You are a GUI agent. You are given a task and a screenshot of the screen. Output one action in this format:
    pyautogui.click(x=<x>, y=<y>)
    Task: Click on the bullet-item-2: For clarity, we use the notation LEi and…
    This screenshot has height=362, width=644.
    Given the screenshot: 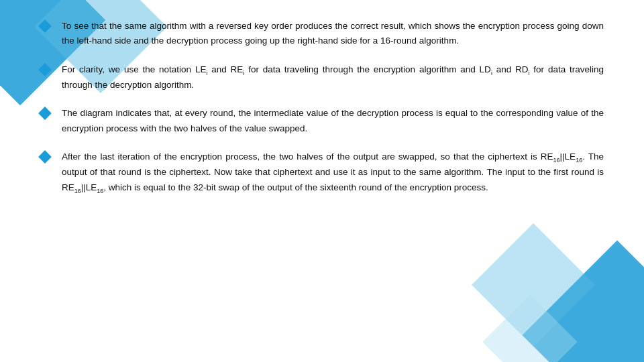 What is the action you would take?
    pyautogui.click(x=322, y=78)
    